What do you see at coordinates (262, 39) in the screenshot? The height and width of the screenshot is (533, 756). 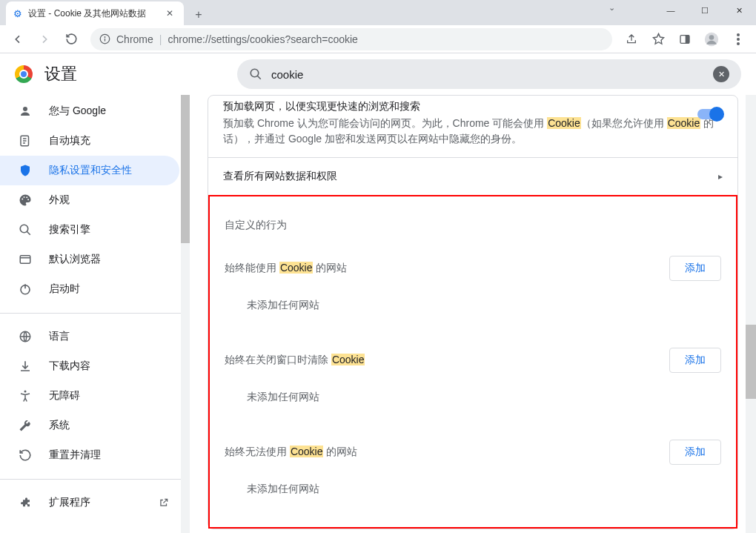 I see `address-url: chrome://settings/cookies?search=cookie` at bounding box center [262, 39].